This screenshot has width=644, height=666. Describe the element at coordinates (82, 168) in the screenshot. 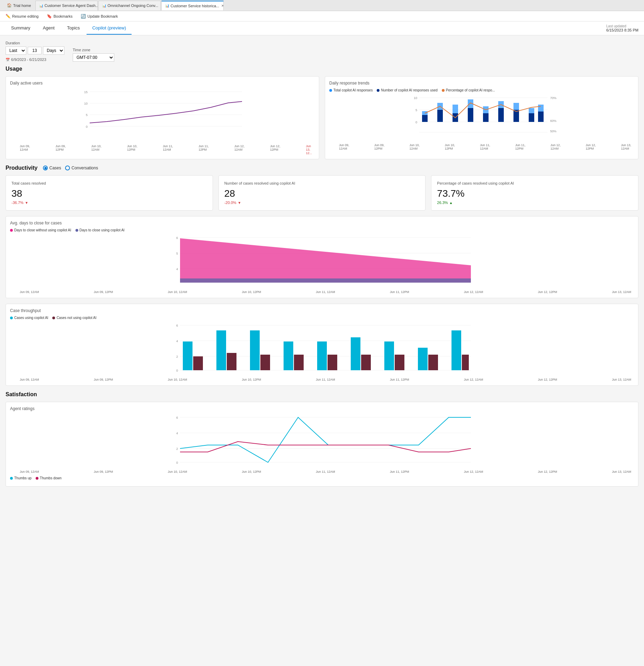

I see `radio-conversations: Conversations` at that location.